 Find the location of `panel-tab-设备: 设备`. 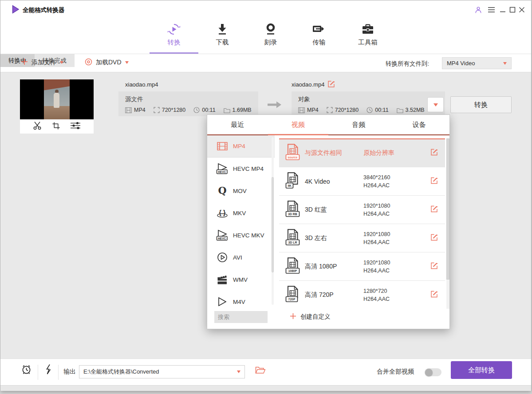

panel-tab-设备: 设备 is located at coordinates (420, 125).